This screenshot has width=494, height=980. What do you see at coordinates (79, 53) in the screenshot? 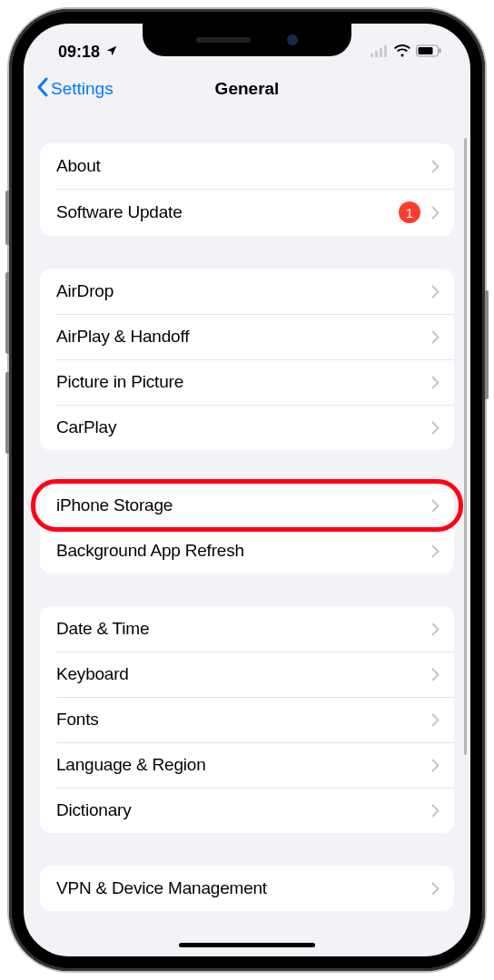
I see `status-time: 09:18` at bounding box center [79, 53].